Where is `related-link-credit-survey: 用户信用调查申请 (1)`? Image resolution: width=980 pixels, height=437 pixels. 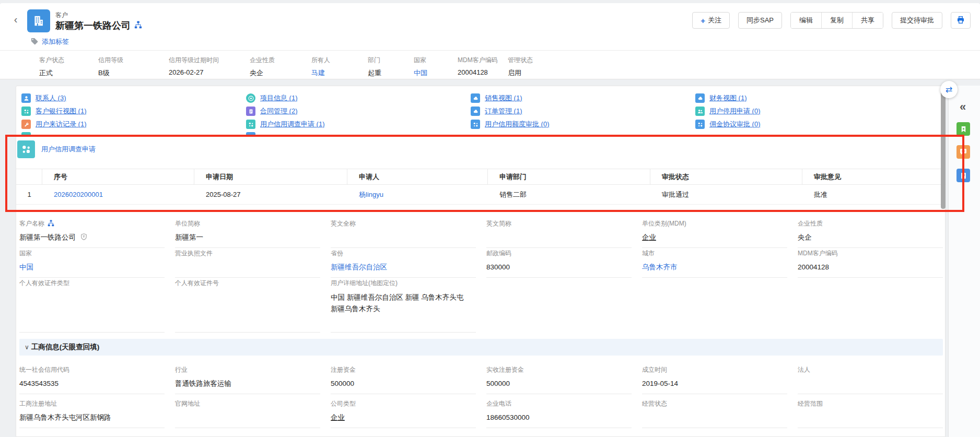
related-link-credit-survey: 用户信用调查申请 (1) is located at coordinates (358, 124).